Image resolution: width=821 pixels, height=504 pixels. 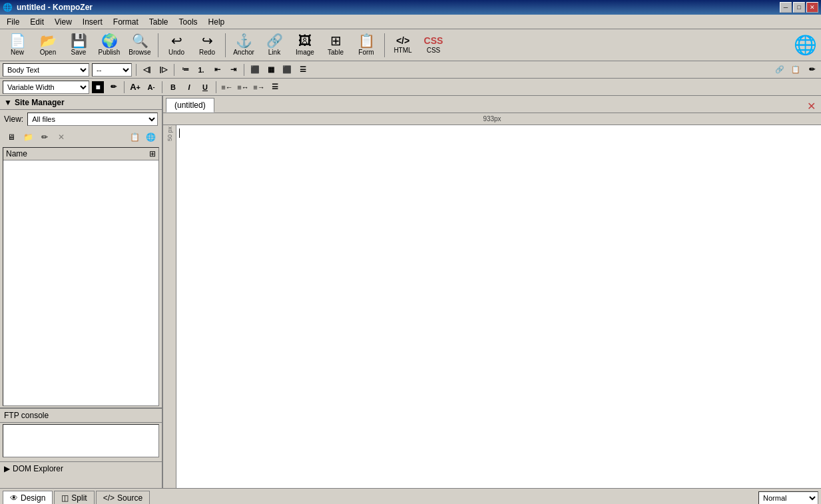 I want to click on close-button: ✕, so click(x=812, y=7).